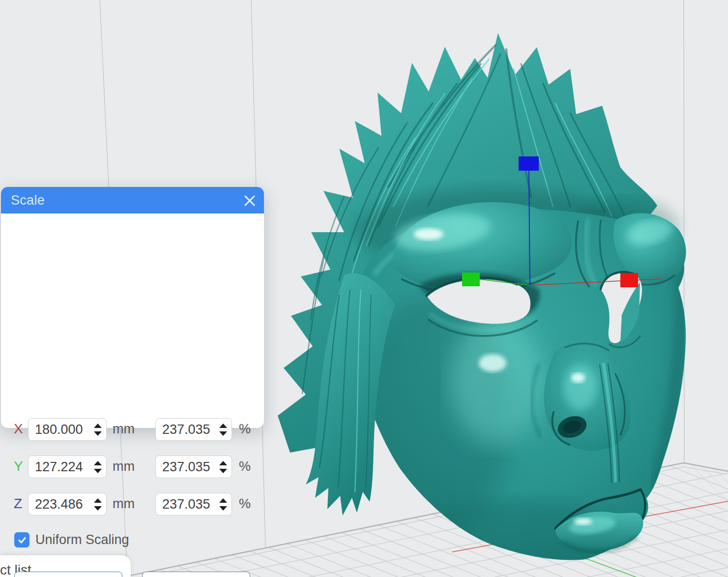  I want to click on x-percent-value: 237.035, so click(191, 430).